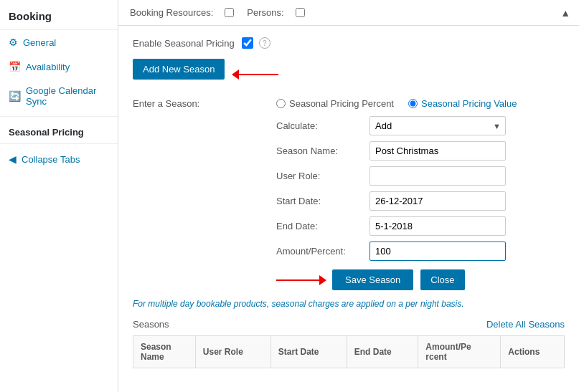 This screenshot has height=392, width=579. What do you see at coordinates (382, 353) in the screenshot?
I see `col-end-date: End Date` at bounding box center [382, 353].